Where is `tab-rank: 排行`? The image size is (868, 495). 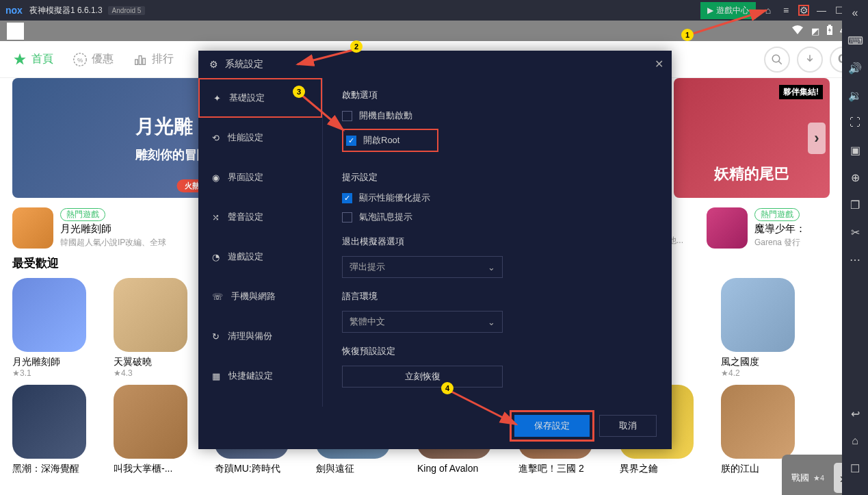
tab-rank: 排行 is located at coordinates (153, 60).